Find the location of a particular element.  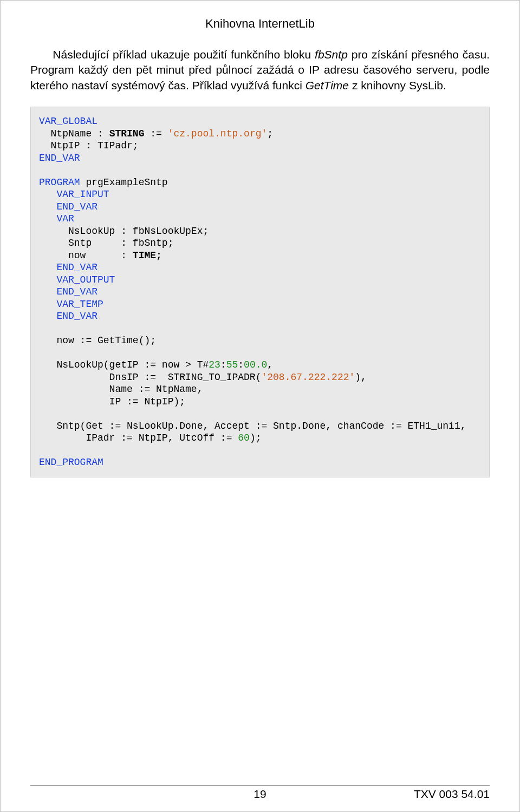

code-line: ); is located at coordinates (256, 438).